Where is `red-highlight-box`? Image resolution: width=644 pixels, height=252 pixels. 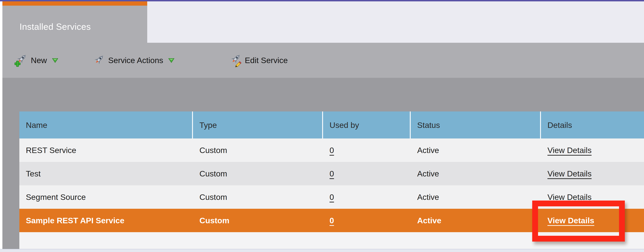
red-highlight-box is located at coordinates (578, 221).